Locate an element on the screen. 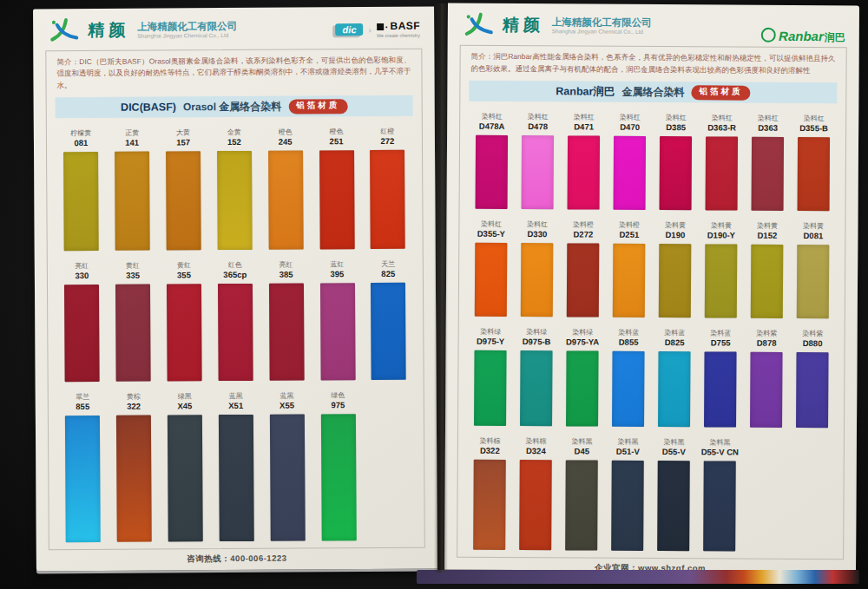 This screenshot has width=868, height=589. company-name-en: Shanghai Jingyan Chemical Co., Ltd is located at coordinates (602, 31).